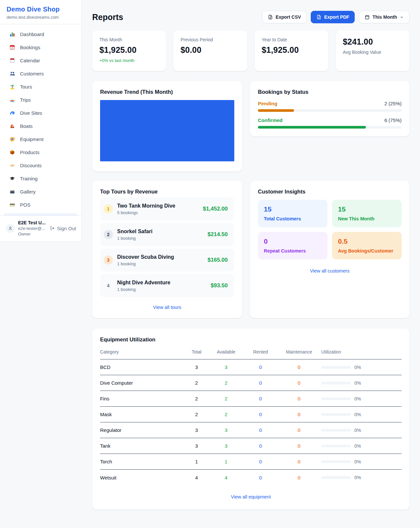 The width and height of the screenshot is (420, 528). What do you see at coordinates (41, 126) in the screenshot?
I see `sidebar-item-boats: Boats` at bounding box center [41, 126].